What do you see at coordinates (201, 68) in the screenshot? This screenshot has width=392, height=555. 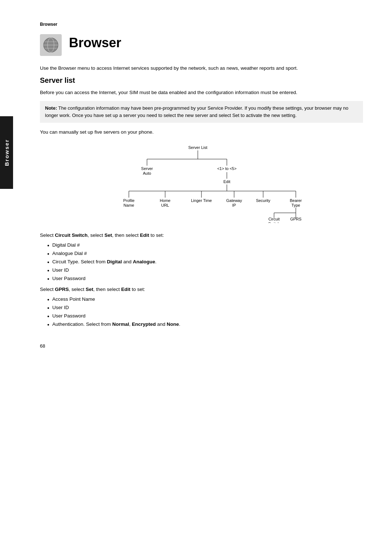 I see `header-description: Use the Browser menu to access Internet …` at bounding box center [201, 68].